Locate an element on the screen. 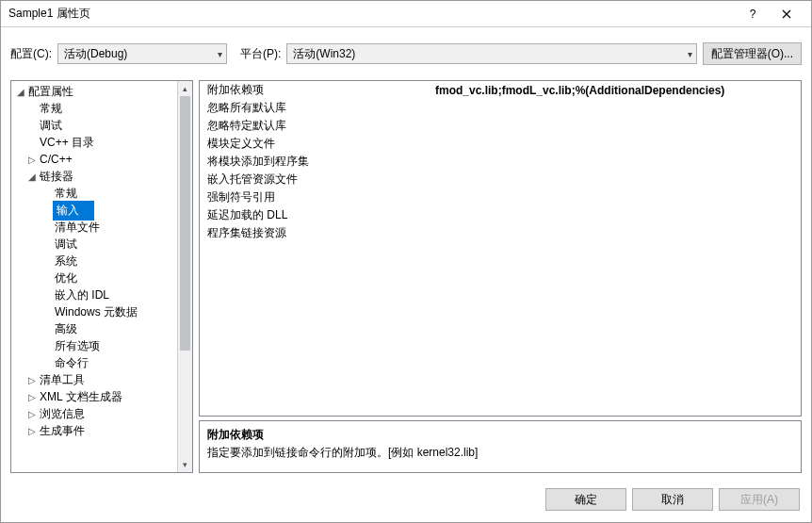 The height and width of the screenshot is (523, 812). property-row: 模块定义文件 is located at coordinates (500, 143).